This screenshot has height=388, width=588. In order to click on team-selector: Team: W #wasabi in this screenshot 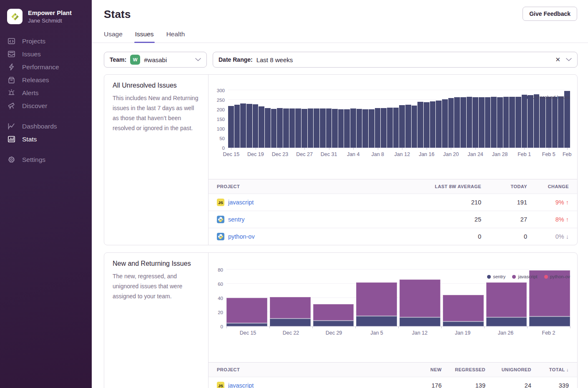, I will do `click(155, 60)`.